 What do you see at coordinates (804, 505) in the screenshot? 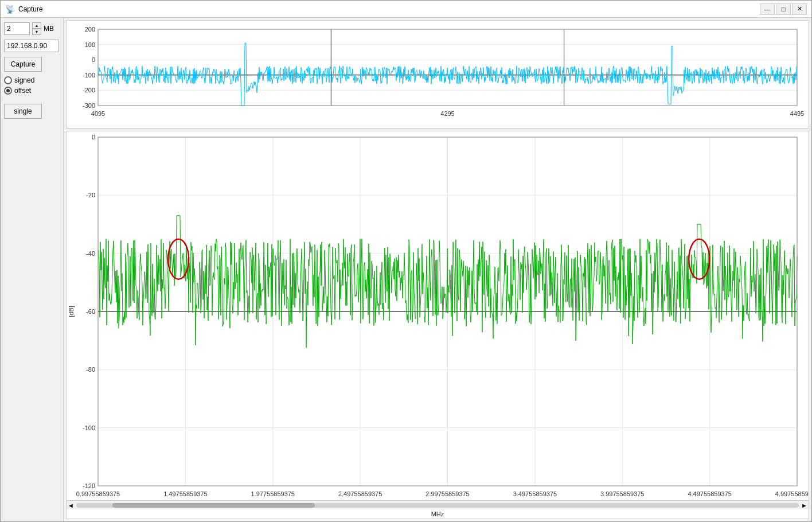
I see `scroll-right-btn: ►` at bounding box center [804, 505].